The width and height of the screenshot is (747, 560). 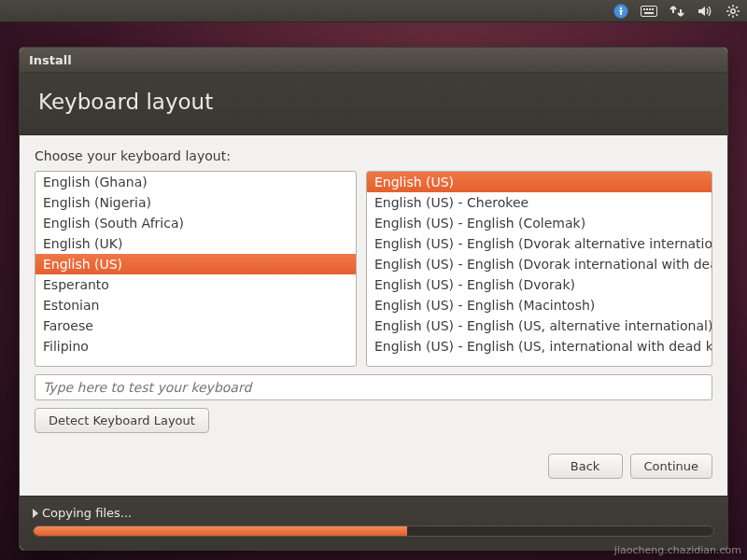 I want to click on list-item: English (US) - English (Dvorak internati…, so click(x=540, y=264).